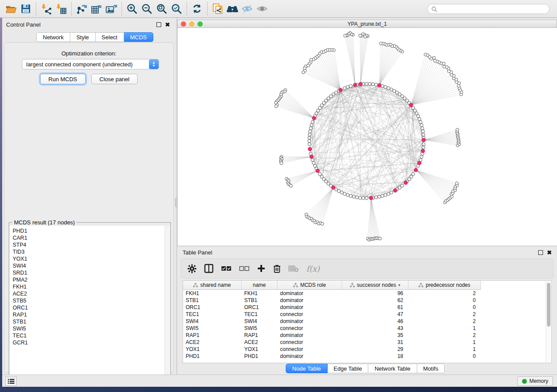 The height and width of the screenshot is (392, 557). What do you see at coordinates (162, 9) in the screenshot?
I see `zoom-fit-button` at bounding box center [162, 9].